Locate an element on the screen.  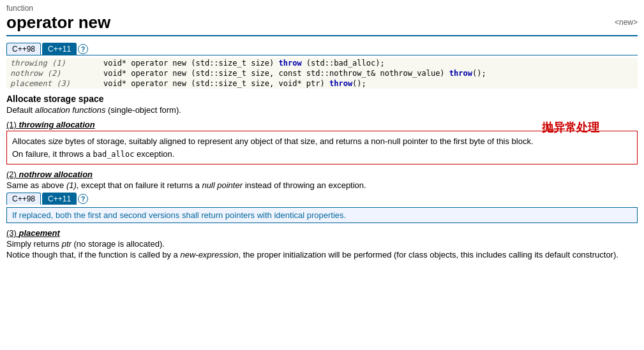
section2-title: (2) nothrow allocation is located at coordinates (322, 175).